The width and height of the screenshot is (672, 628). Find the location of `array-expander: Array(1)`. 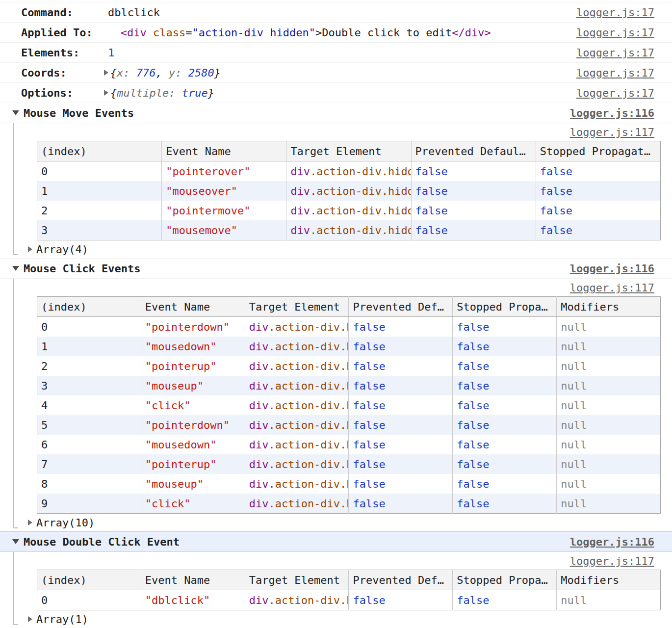

array-expander: Array(1) is located at coordinates (336, 619).